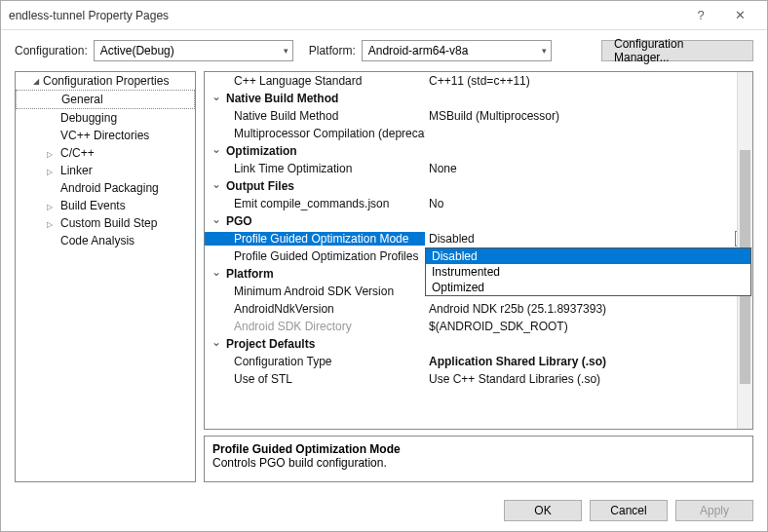 This screenshot has width=768, height=532. I want to click on dialog-footer: OK Cancel Apply, so click(629, 511).